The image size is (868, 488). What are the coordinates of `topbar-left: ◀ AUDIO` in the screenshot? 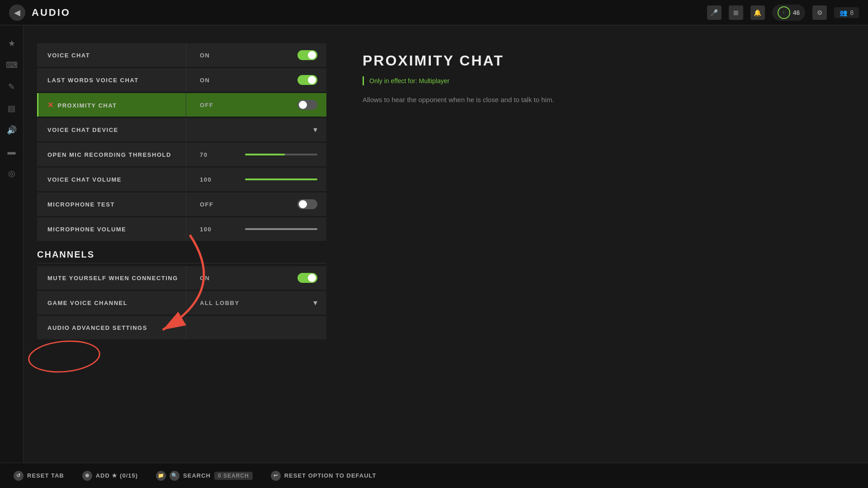 It's located at (40, 13).